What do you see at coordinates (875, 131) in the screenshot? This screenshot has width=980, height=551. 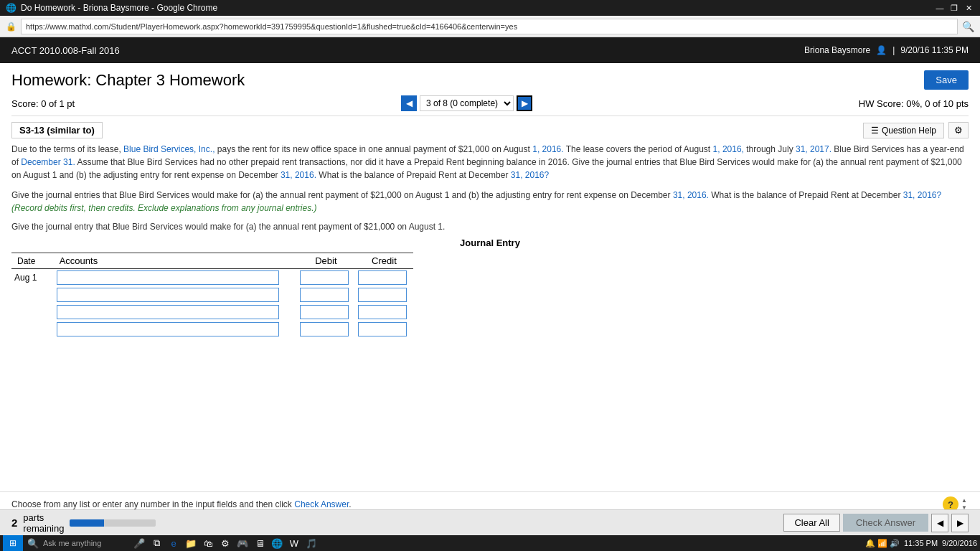 I see `list-icon: ☰` at bounding box center [875, 131].